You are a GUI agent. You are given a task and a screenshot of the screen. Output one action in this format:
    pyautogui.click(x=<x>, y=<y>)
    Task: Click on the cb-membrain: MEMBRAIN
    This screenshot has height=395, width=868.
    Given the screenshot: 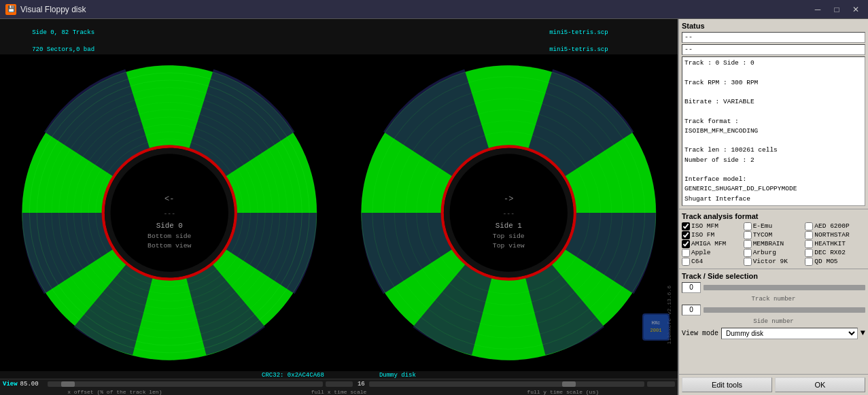 What is the action you would take?
    pyautogui.click(x=774, y=244)
    